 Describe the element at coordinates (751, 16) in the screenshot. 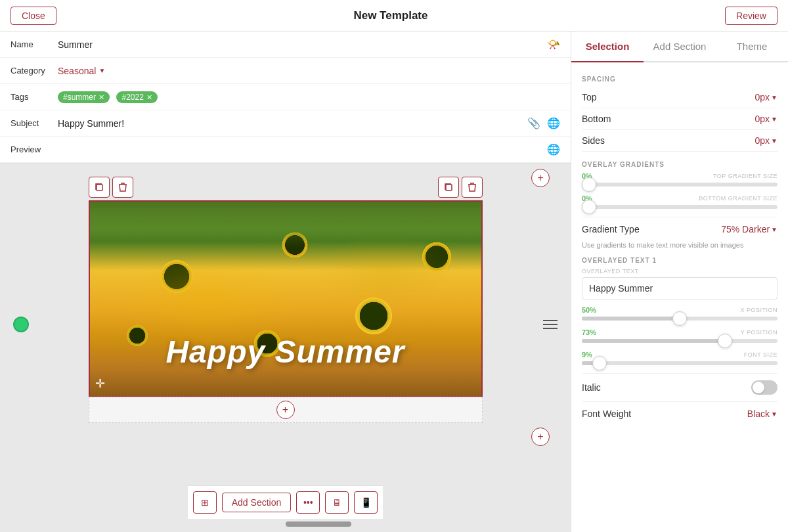

I see `review-button: Review` at that location.